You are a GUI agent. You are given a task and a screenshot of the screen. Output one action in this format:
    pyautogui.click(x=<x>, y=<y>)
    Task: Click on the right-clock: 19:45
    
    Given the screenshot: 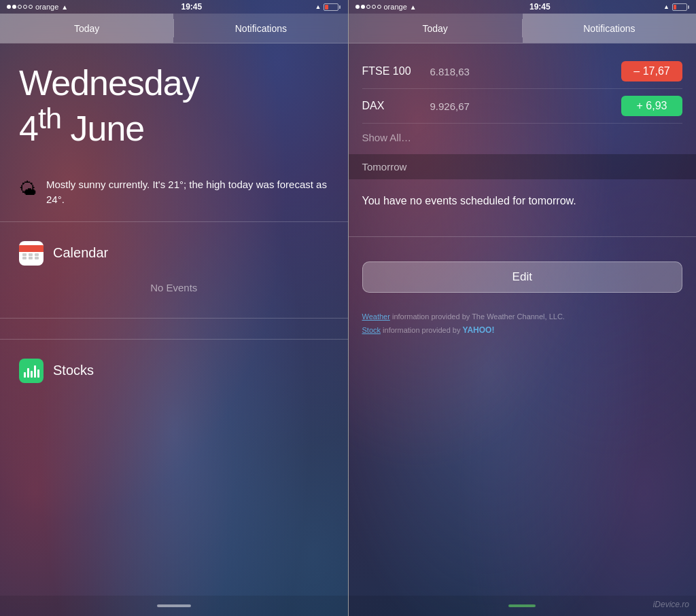 What is the action you would take?
    pyautogui.click(x=540, y=7)
    